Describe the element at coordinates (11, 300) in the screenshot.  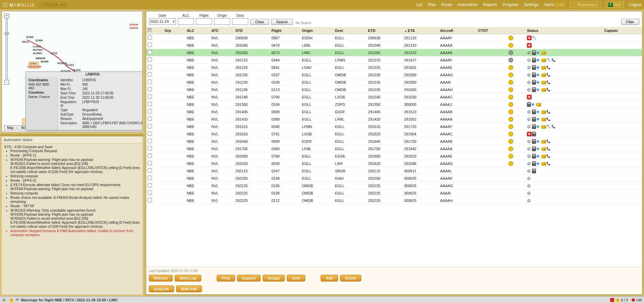
I see `warning-icon: !` at that location.